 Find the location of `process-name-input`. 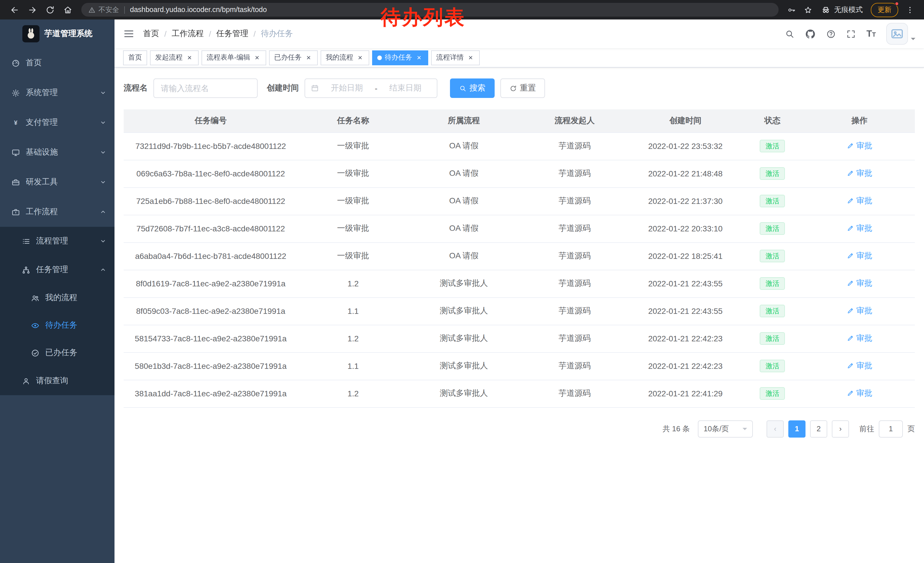

process-name-input is located at coordinates (206, 88).